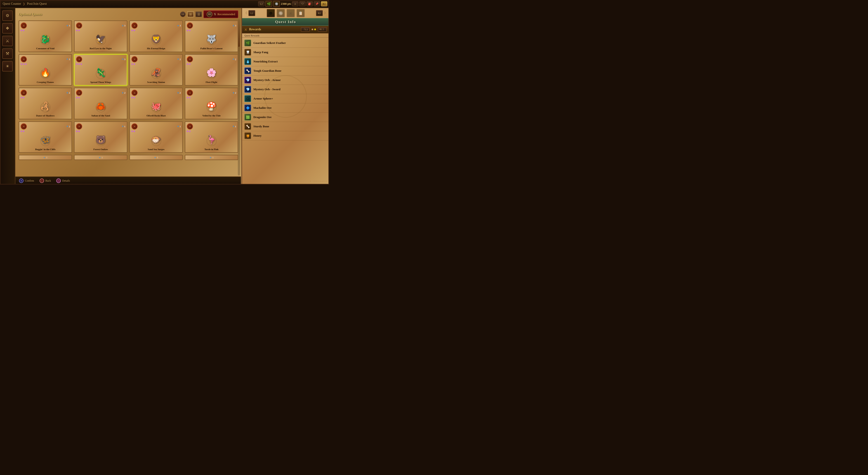 This screenshot has height=475, width=868. Describe the element at coordinates (45, 103) in the screenshot. I see `quest-card-dance-of-shadows: ⚔ ★ 2 ◎ 🦂 Dance of Shadows` at that location.